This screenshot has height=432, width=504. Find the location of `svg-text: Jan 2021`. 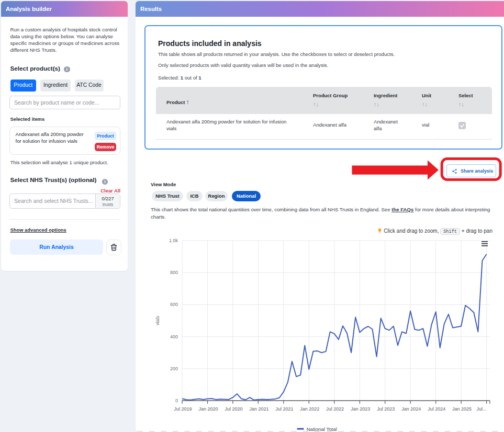

svg-text: Jan 2021 is located at coordinates (259, 409).